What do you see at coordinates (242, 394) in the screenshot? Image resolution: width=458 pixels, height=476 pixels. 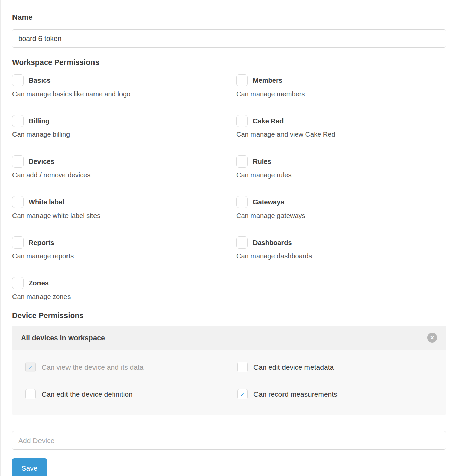 I see `can-record-measurements-checkbox: ✓` at bounding box center [242, 394].